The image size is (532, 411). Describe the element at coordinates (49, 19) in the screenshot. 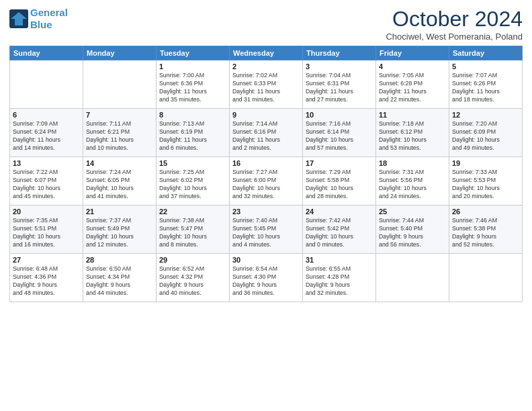

I see `logo-text: General Blue` at that location.